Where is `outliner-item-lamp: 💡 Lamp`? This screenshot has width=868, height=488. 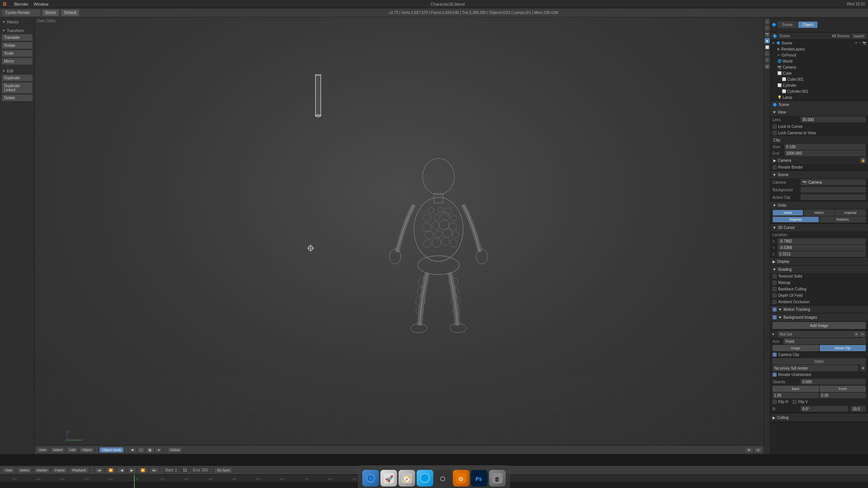
outliner-item-lamp: 💡 Lamp is located at coordinates (819, 97).